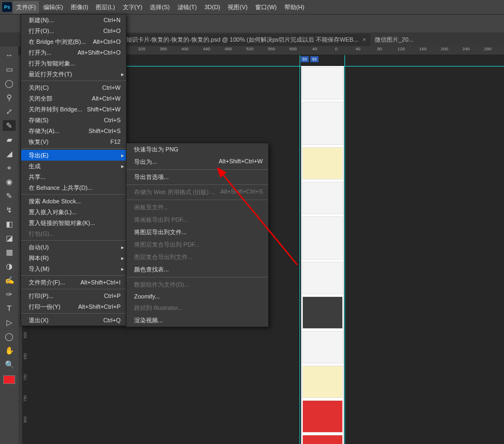 This screenshot has width=504, height=444. I want to click on menu-filter: 滤镜(T), so click(187, 8).